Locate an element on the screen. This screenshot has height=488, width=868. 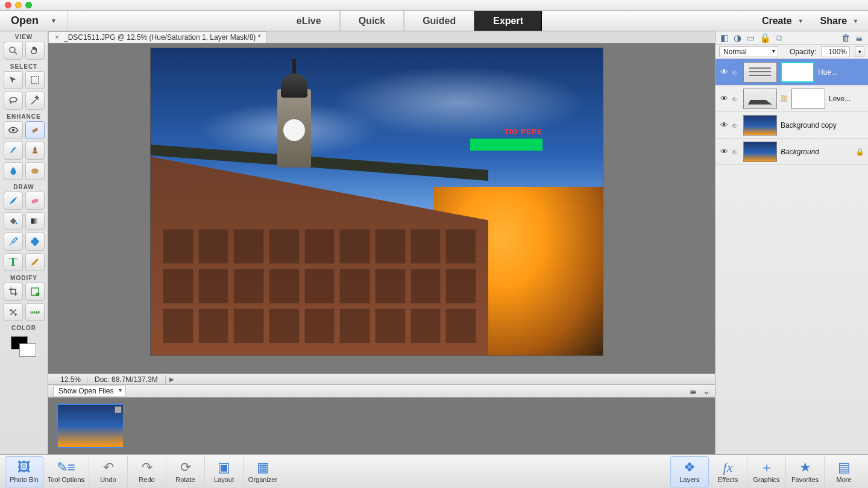
layer-list: 👁 ⎋ Hue... 👁 ⎋ ⛓ Leve... 👁 ⎋ Background … is located at coordinates (792, 257).